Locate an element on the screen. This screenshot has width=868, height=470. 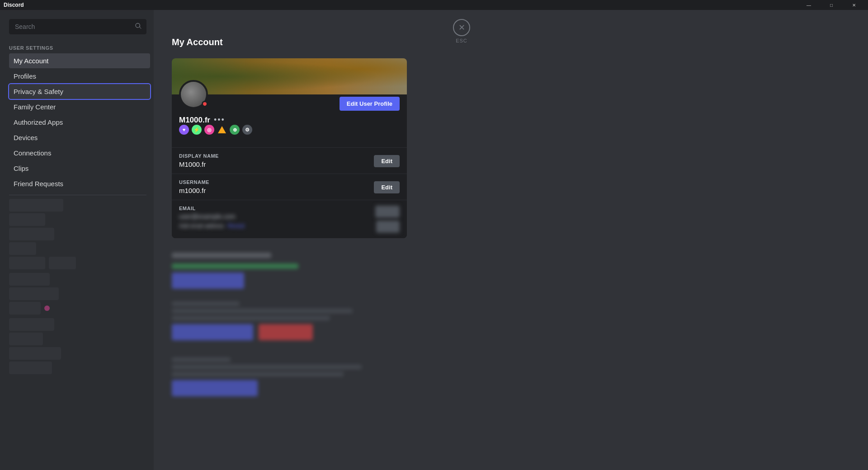
titlebar: Discord — □ ✕ is located at coordinates (434, 5).